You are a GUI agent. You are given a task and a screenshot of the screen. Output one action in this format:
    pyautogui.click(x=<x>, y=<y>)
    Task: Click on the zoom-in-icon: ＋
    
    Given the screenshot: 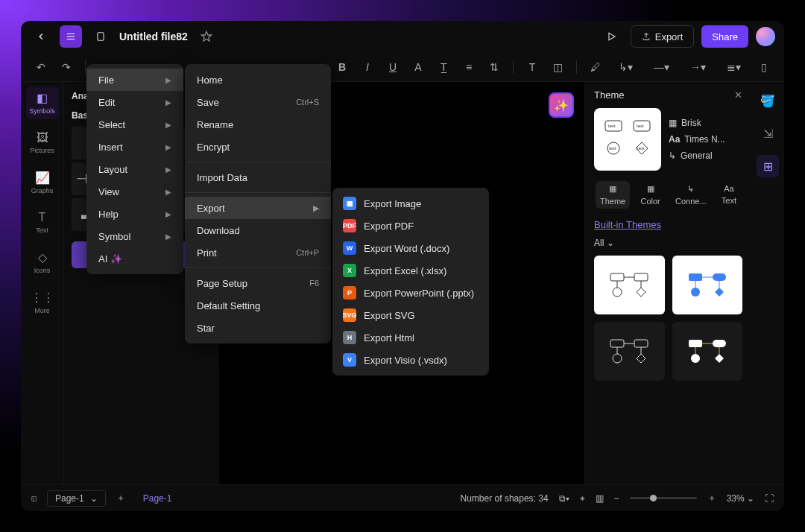 What is the action you would take?
    pyautogui.click(x=712, y=498)
    